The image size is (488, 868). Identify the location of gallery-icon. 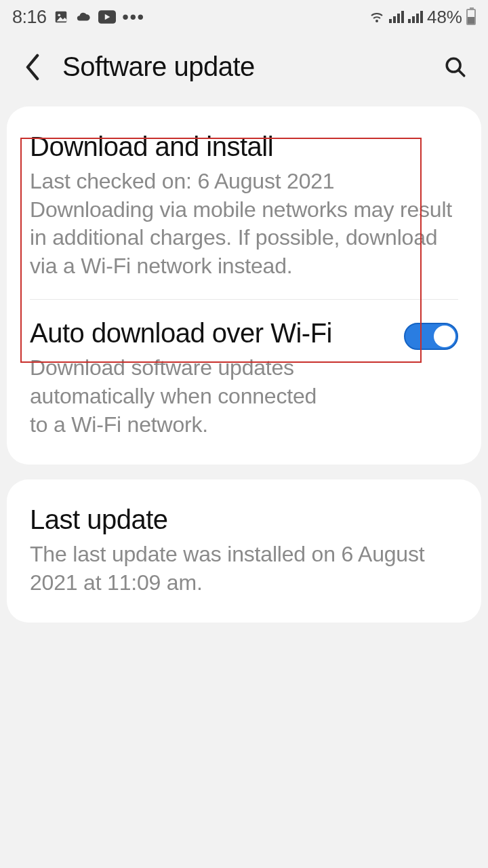
(61, 17).